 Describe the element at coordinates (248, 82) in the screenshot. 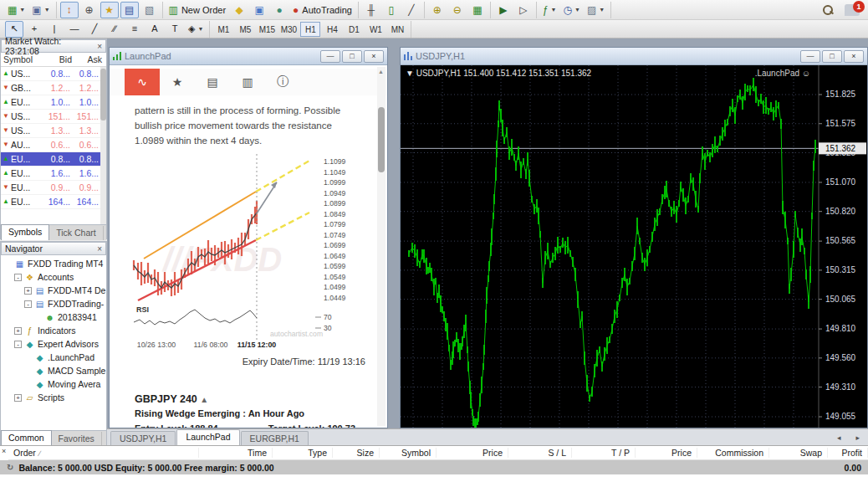

I see `launchpad-tab-analysis: ▥` at that location.